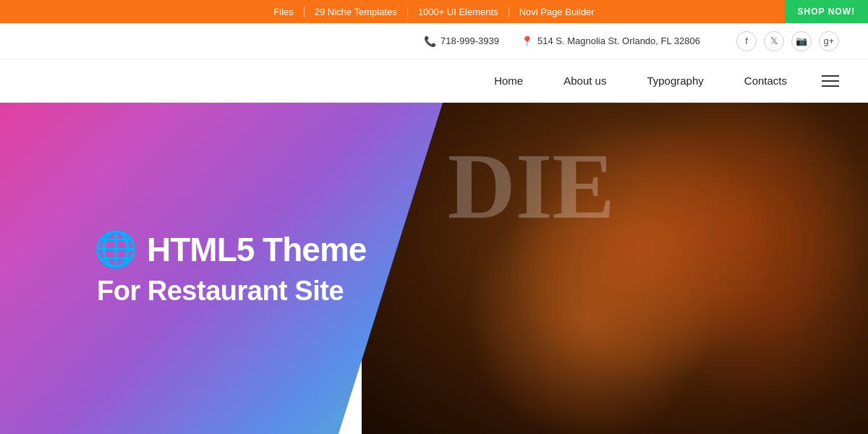 Image resolution: width=868 pixels, height=434 pixels. What do you see at coordinates (830, 81) in the screenshot?
I see `hamburger-menu` at bounding box center [830, 81].